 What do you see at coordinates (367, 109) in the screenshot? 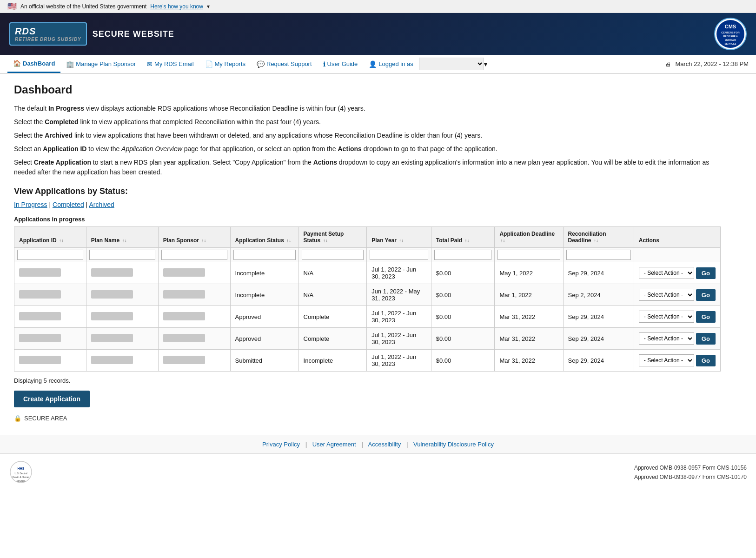
I see `desc-1: The default In Progress view displays ac…` at bounding box center [367, 109].